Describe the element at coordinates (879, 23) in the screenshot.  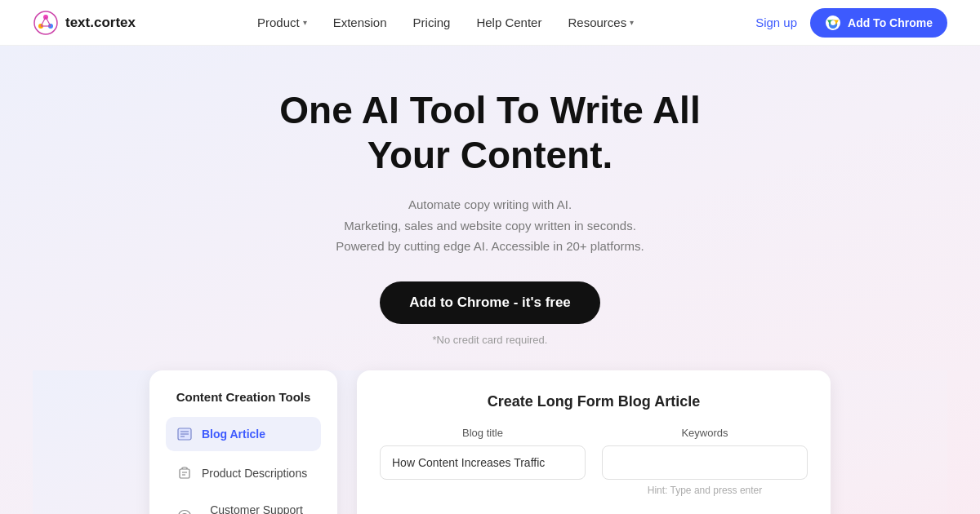
I see `add-to-chrome-button: Add To Chrome` at that location.